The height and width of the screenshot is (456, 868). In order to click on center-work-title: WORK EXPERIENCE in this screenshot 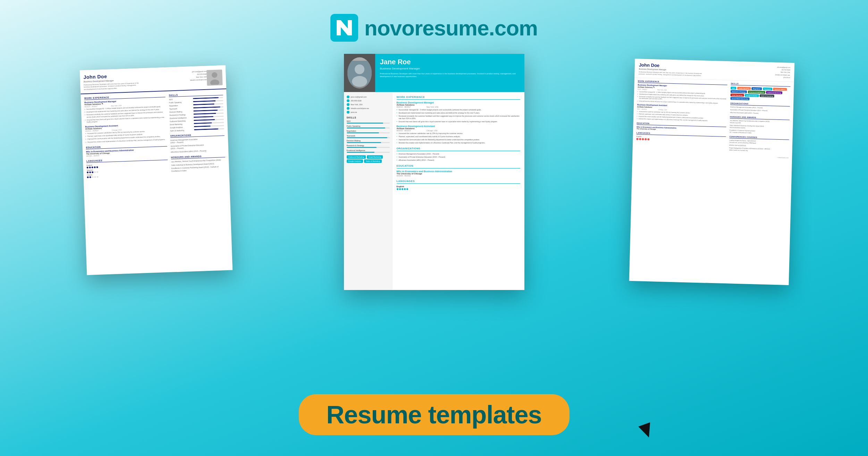, I will do `click(458, 98)`.